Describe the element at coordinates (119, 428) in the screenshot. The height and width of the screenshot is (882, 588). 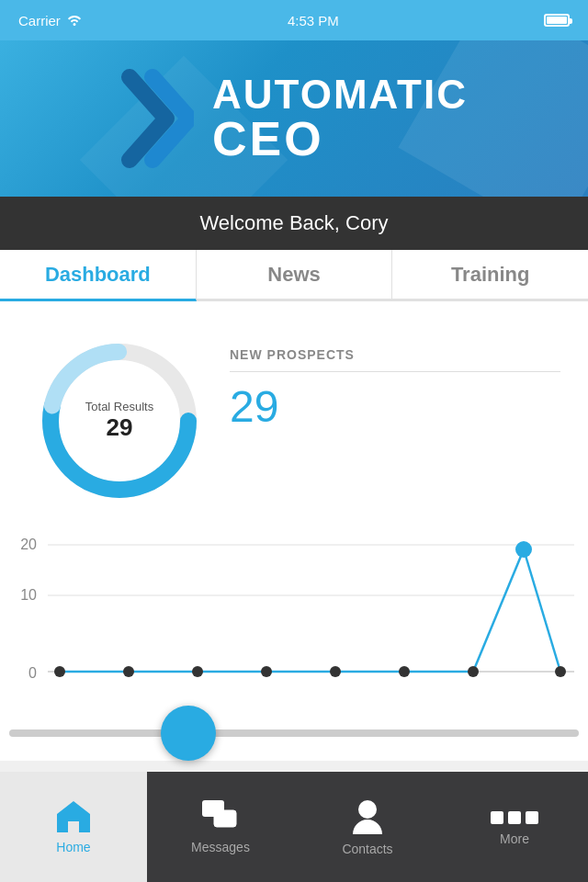
I see `donut-total-value: 29` at that location.